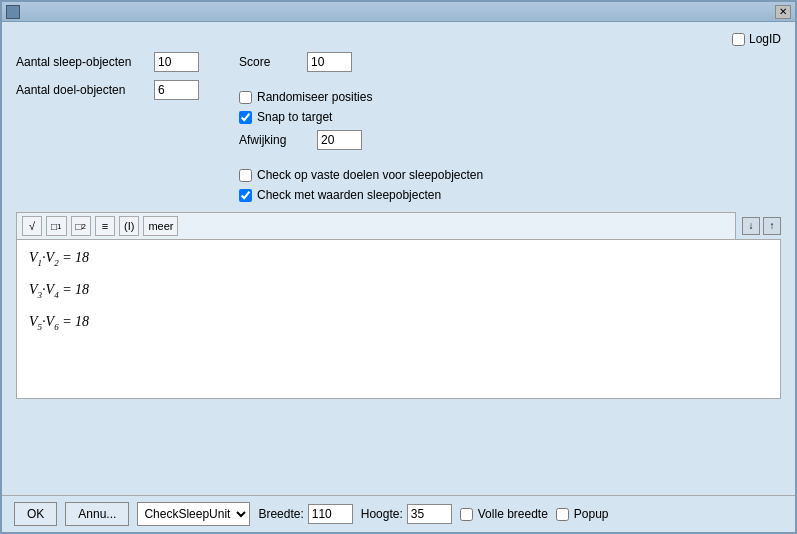 Image resolution: width=797 pixels, height=534 pixels. What do you see at coordinates (82, 226) in the screenshot?
I see `math-btn-sup2: □2` at bounding box center [82, 226].